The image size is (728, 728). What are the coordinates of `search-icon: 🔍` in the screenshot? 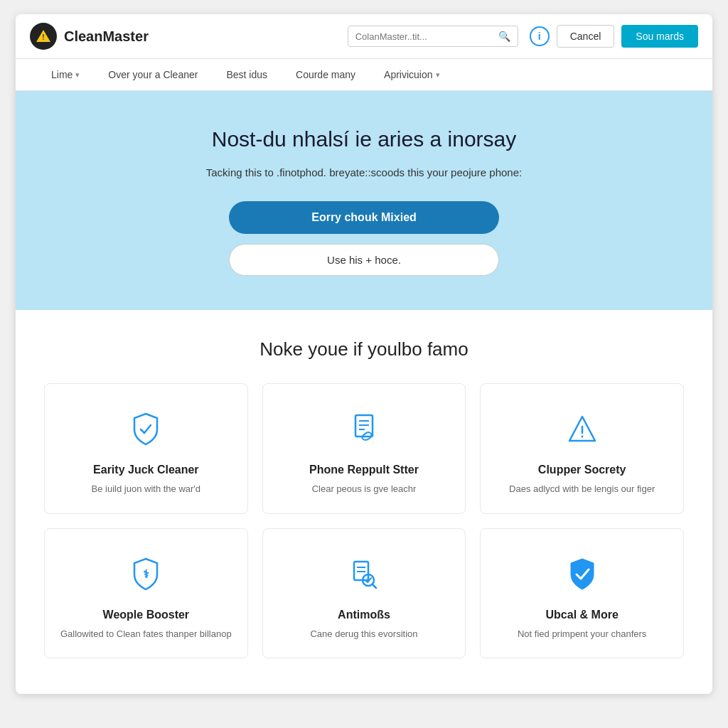 It's located at (505, 36).